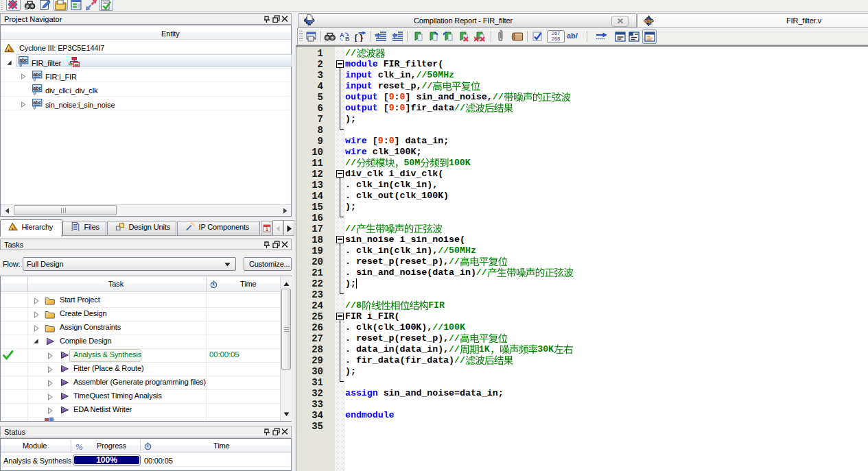  What do you see at coordinates (268, 229) in the screenshot?
I see `svg-text: 1` at bounding box center [268, 229].